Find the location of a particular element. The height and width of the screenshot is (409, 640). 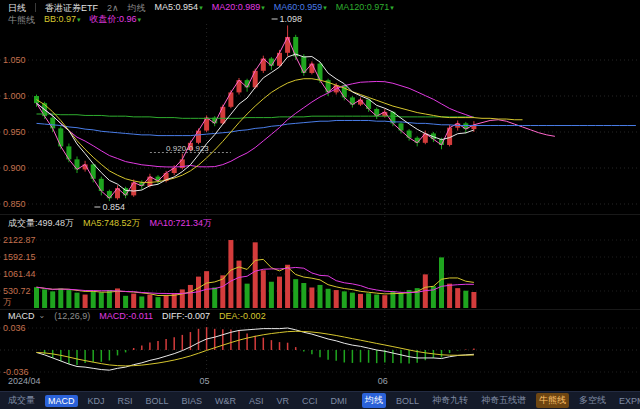

macd-params: (12,26,9) is located at coordinates (72, 316).